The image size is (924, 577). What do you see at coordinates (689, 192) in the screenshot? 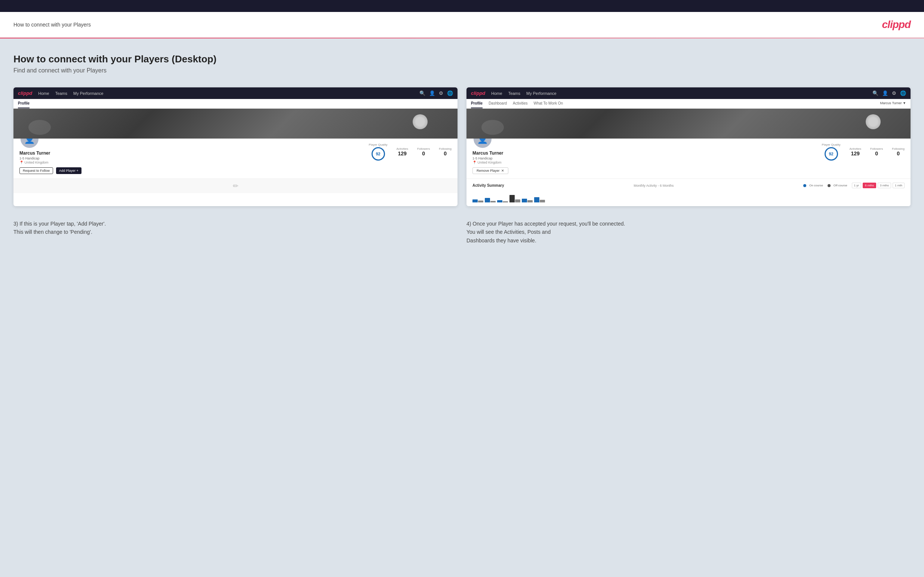
I see `activity-summary: Activity Summary Monthly Activity - 6 Mo…` at bounding box center [689, 192].